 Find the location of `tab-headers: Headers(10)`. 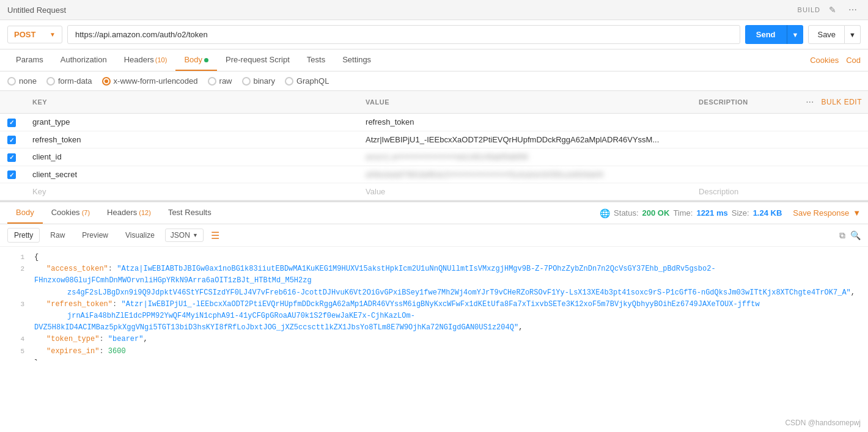

tab-headers: Headers(10) is located at coordinates (145, 60).